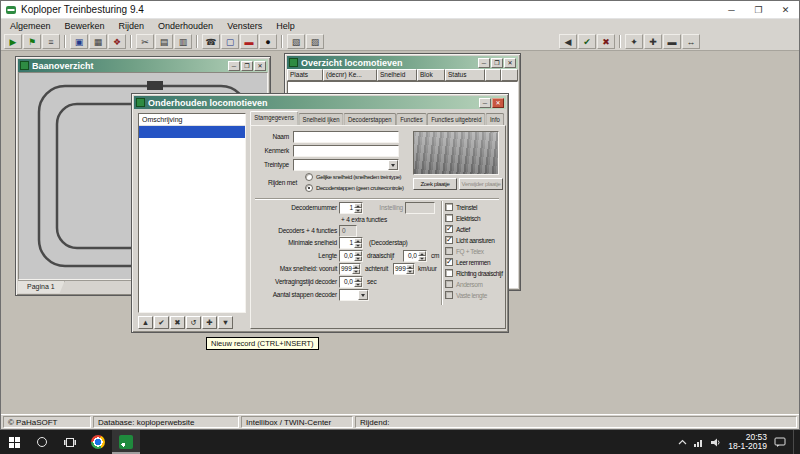  What do you see at coordinates (353, 177) in the screenshot?
I see `radio-gelijke-snelheid: Gelijke snelheid (snelheden treintype)` at bounding box center [353, 177].